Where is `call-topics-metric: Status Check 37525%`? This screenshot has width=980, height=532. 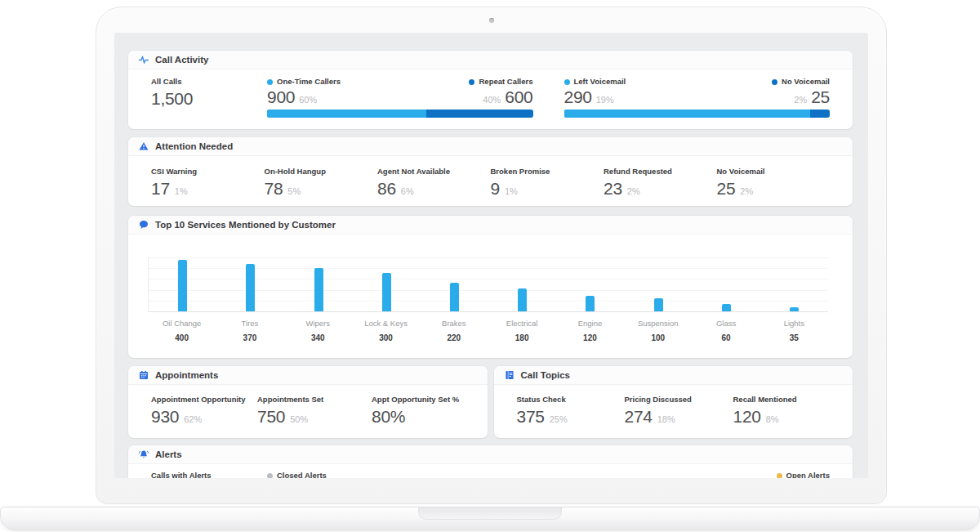
call-topics-metric: Status Check 37525% is located at coordinates (571, 410).